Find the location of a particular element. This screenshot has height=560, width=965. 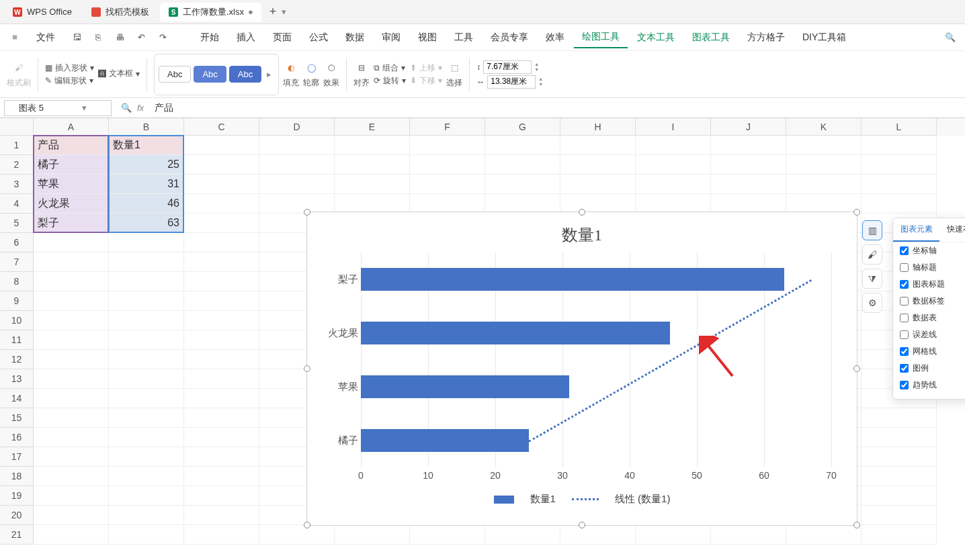

row-header: 14 is located at coordinates (17, 399).